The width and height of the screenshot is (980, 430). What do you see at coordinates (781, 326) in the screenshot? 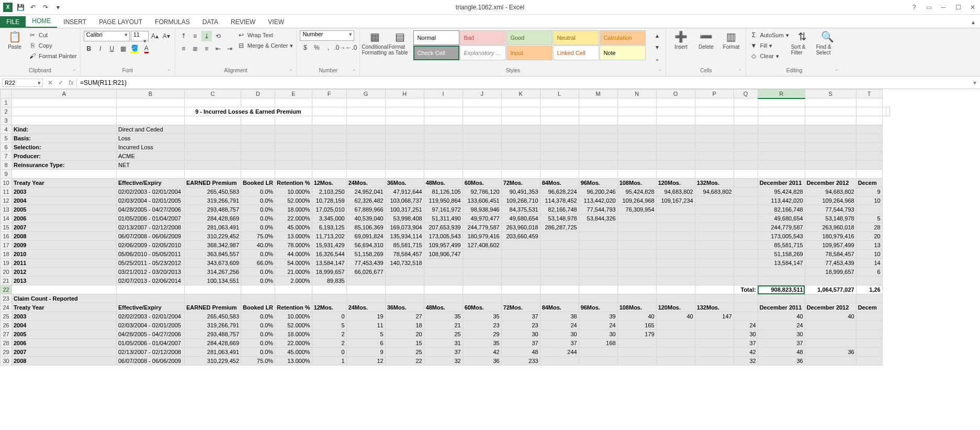
I see `cell-R26: 24` at bounding box center [781, 326].